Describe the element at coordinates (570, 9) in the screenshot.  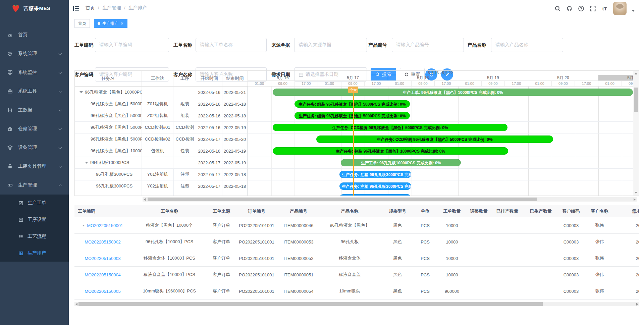
I see `github-icon` at that location.